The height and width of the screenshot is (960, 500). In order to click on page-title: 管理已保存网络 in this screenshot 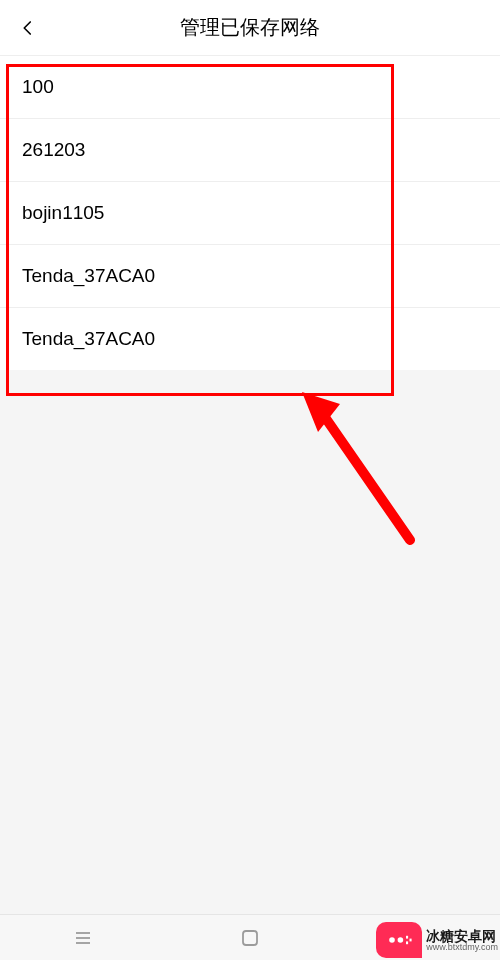, I will do `click(250, 28)`.